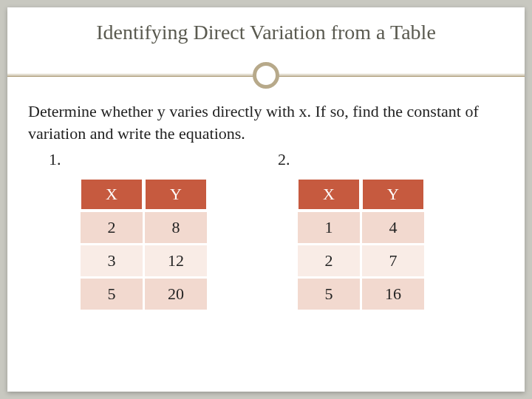 Image resolution: width=532 pixels, height=399 pixels. What do you see at coordinates (266, 117) in the screenshot?
I see `instruction-text: Determine whether y varies directly with…` at bounding box center [266, 117].